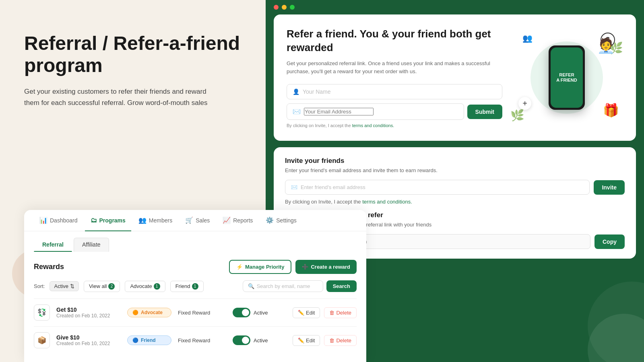 This screenshot has width=644, height=362. I want to click on reports-icon: 📈, so click(227, 220).